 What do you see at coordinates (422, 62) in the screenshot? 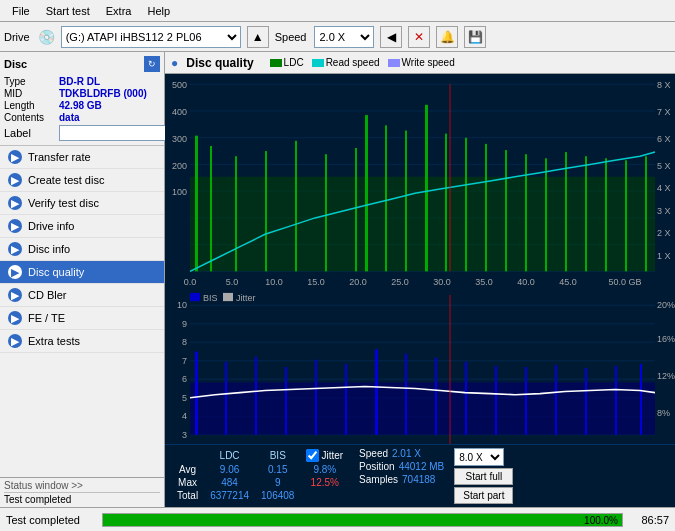
I see `legend-write-speed: Write speed` at bounding box center [422, 62].